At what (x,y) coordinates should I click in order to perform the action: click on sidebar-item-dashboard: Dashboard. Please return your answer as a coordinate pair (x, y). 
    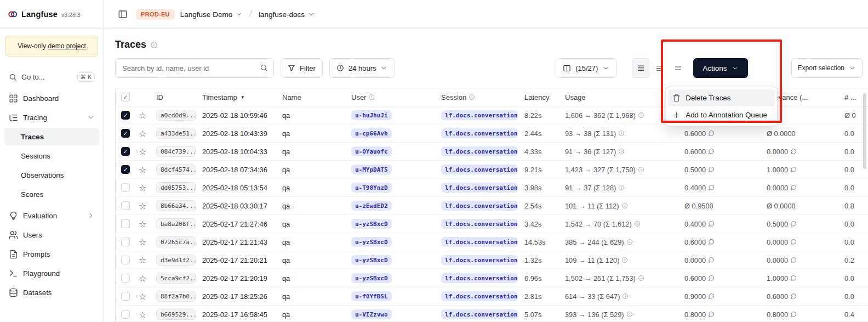
    Looking at the image, I should click on (52, 98).